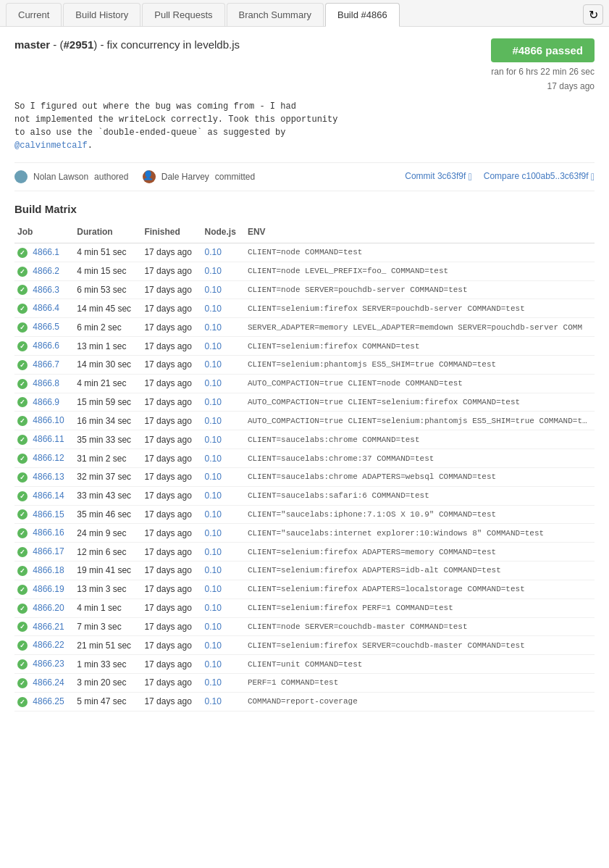 Image resolution: width=609 pixels, height=868 pixels. Describe the element at coordinates (46, 383) in the screenshot. I see `job-link: 4866.8` at that location.